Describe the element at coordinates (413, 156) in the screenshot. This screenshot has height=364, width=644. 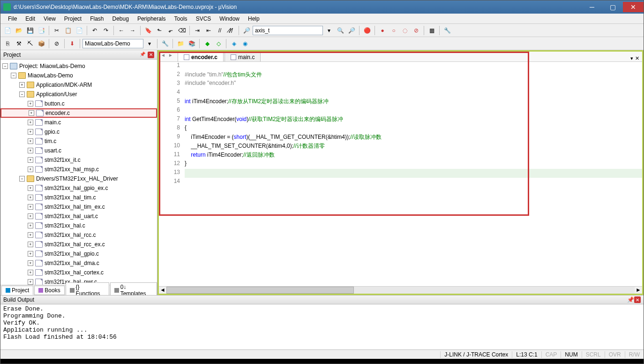
I see `code-line: return iTim4Encoder;//返回脉冲数` at that location.